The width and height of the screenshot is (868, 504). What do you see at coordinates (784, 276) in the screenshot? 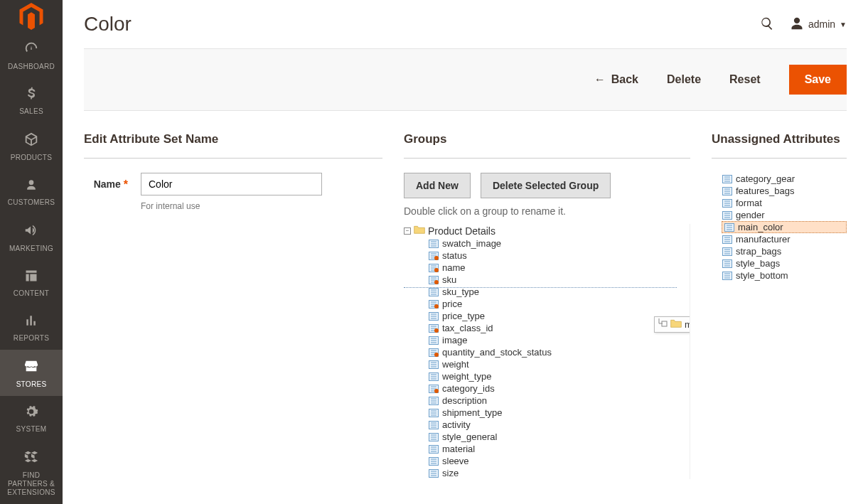
I see `unassigned-attribute-item: style_bottom` at bounding box center [784, 276].